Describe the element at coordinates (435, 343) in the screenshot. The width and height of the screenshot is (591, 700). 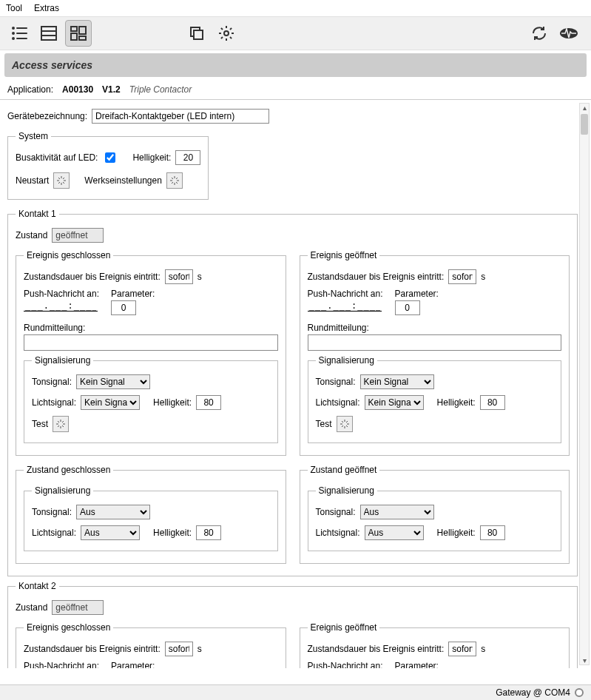
I see `c1-open-broadcast` at that location.